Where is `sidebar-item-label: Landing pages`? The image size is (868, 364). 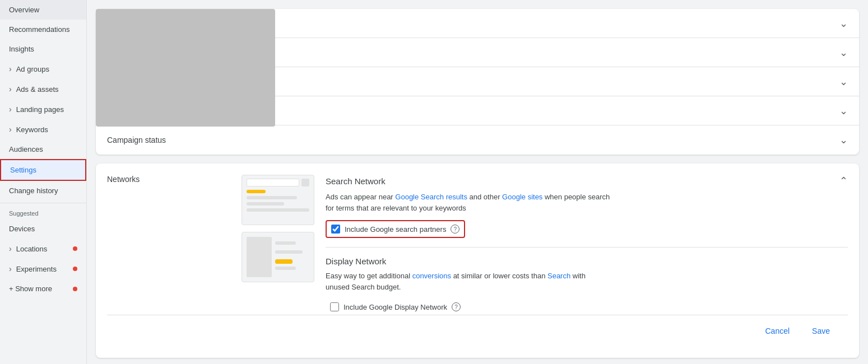 sidebar-item-label: Landing pages is located at coordinates (40, 110).